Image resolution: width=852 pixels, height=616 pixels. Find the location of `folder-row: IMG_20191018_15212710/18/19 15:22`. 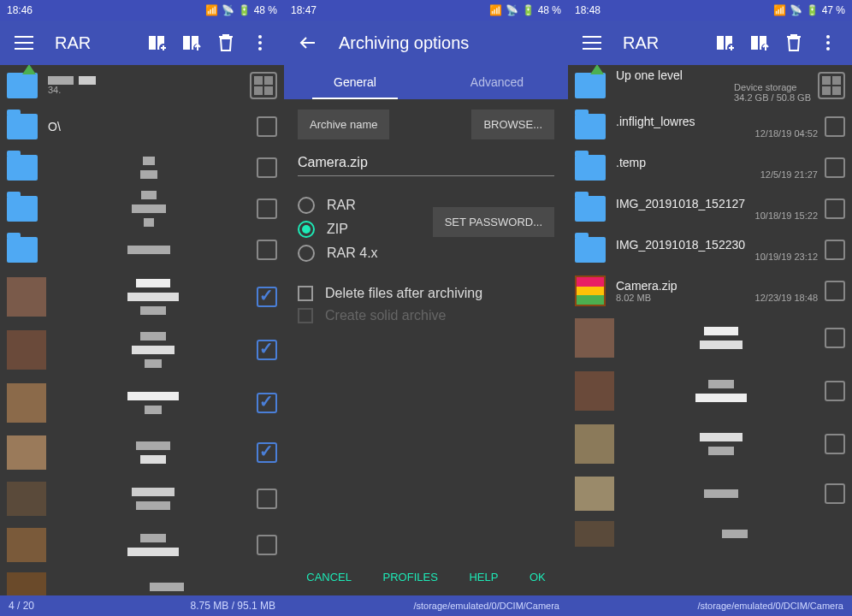

folder-row: IMG_20191018_15212710/18/19 15:22 is located at coordinates (710, 209).